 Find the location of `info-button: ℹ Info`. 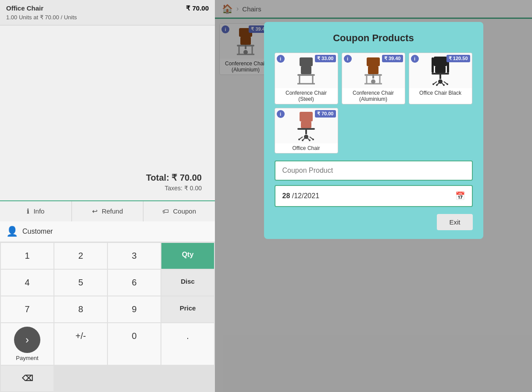

info-button: ℹ Info is located at coordinates (36, 211).